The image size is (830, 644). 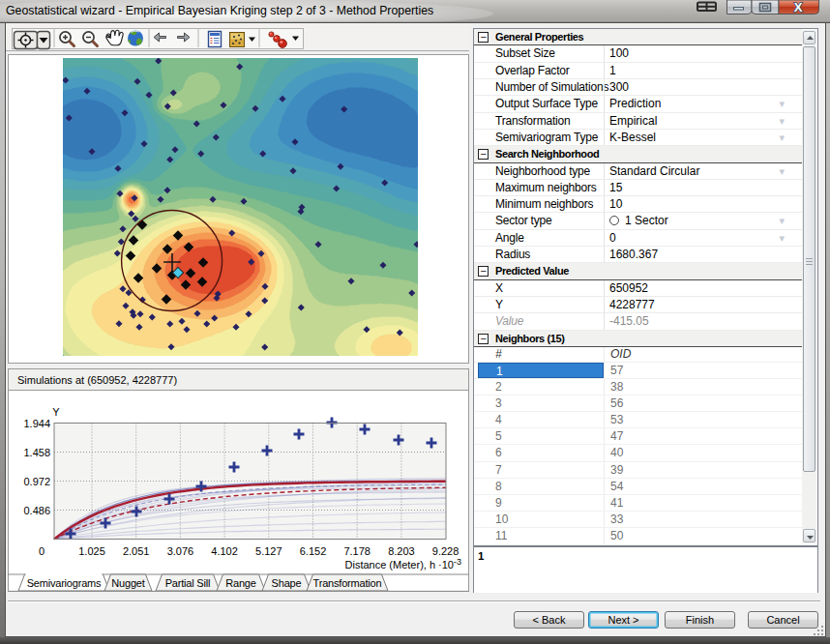 What do you see at coordinates (357, 551) in the screenshot?
I see `svg-text: 7.178` at bounding box center [357, 551].